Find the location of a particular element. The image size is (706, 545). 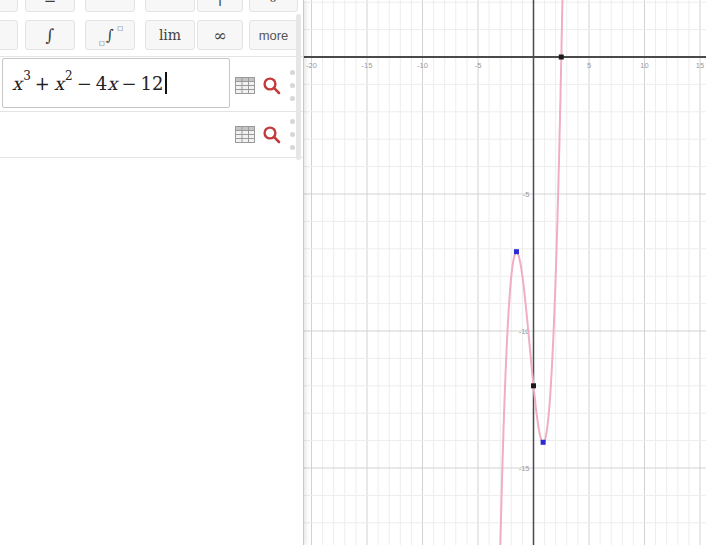

button-label: ≥ is located at coordinates (50, 3).